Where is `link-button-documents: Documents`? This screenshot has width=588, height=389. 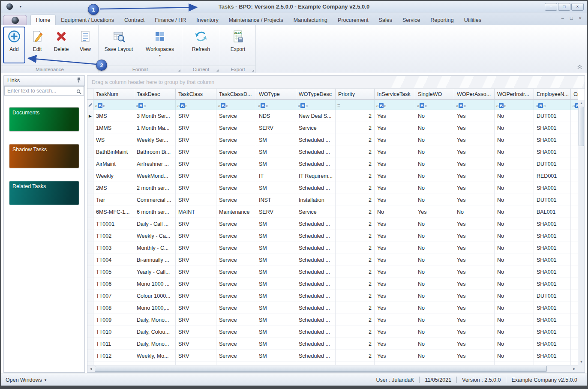 link-button-documents: Documents is located at coordinates (44, 119).